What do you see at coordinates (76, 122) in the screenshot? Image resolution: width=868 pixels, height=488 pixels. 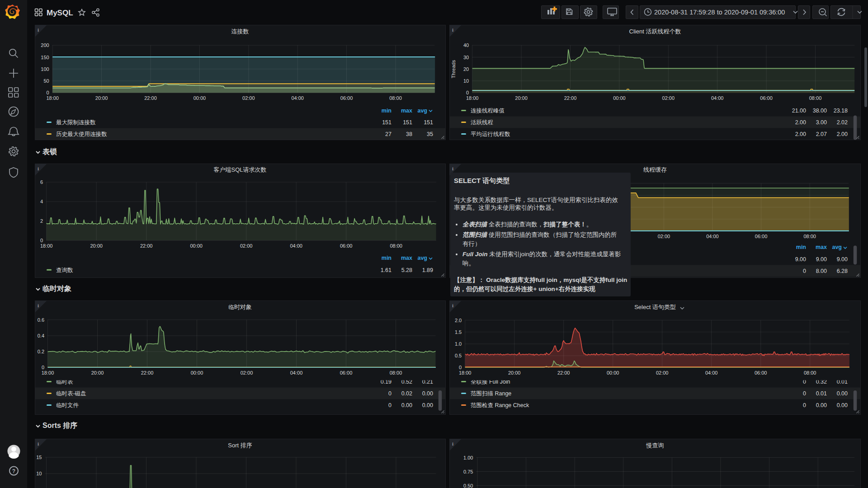 I see `svg-text: 最大限制连接数` at bounding box center [76, 122].